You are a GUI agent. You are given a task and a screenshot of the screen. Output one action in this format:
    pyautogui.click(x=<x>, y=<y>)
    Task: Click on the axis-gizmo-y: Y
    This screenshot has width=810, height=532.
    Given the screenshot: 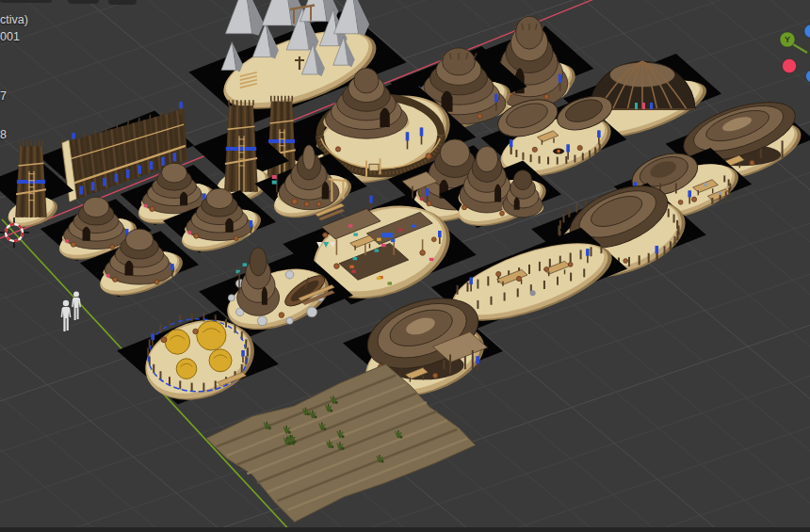 What is the action you would take?
    pyautogui.click(x=787, y=40)
    